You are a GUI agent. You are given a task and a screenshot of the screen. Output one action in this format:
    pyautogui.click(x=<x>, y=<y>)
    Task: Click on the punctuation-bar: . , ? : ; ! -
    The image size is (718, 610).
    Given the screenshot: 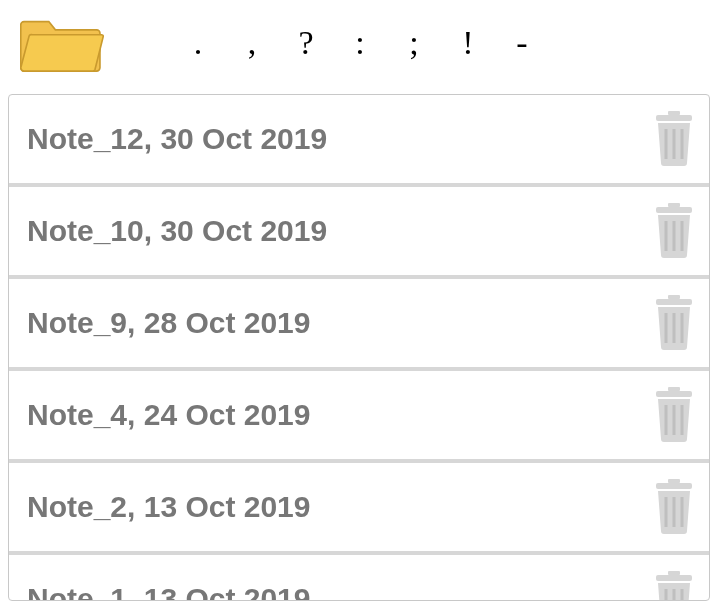 What is the action you would take?
    pyautogui.click(x=410, y=43)
    